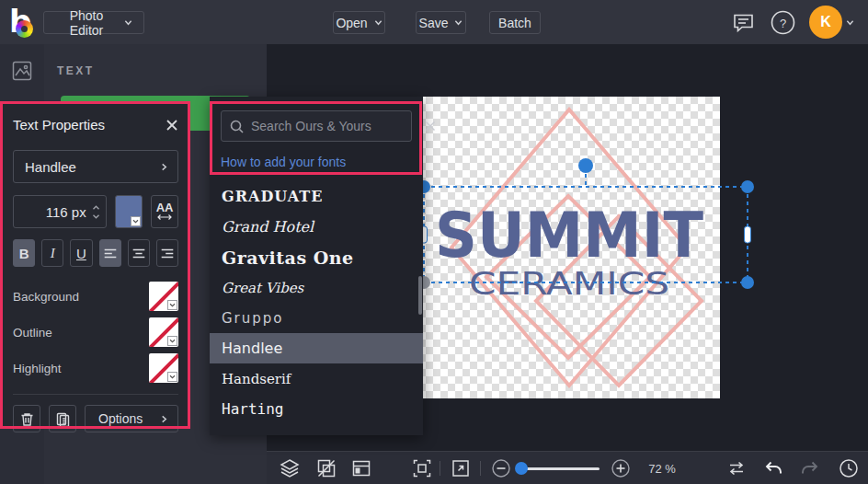 This screenshot has width=868, height=484. What do you see at coordinates (783, 22) in the screenshot?
I see `help-icon: ?` at bounding box center [783, 22].